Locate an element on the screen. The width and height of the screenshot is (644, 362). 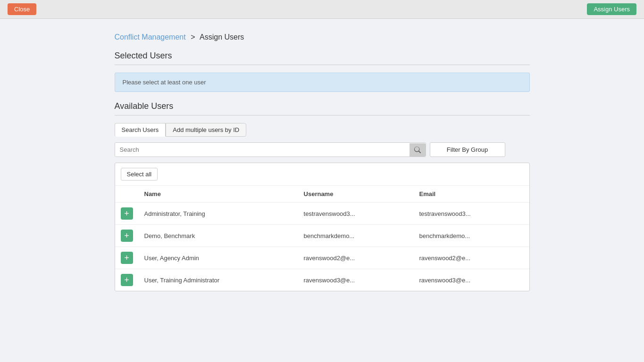
user-email-cell: ravenswood3@e... is located at coordinates (472, 280).